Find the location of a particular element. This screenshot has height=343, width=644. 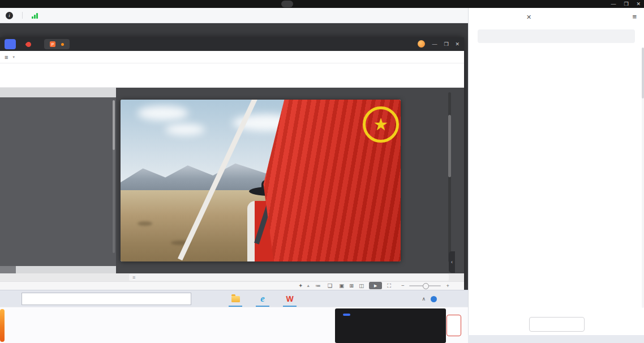

slide-thumbnail-panel is located at coordinates (58, 177).